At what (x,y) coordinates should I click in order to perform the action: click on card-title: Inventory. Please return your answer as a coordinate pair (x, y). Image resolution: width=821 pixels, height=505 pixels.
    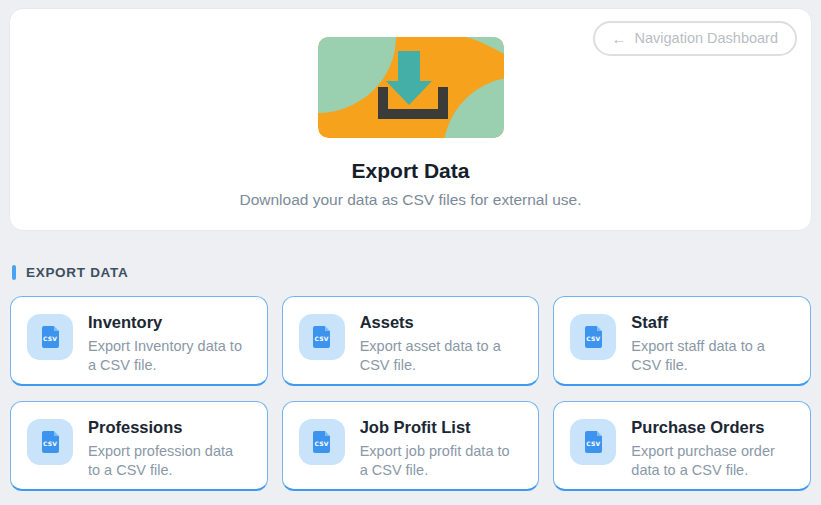
    Looking at the image, I should click on (170, 322).